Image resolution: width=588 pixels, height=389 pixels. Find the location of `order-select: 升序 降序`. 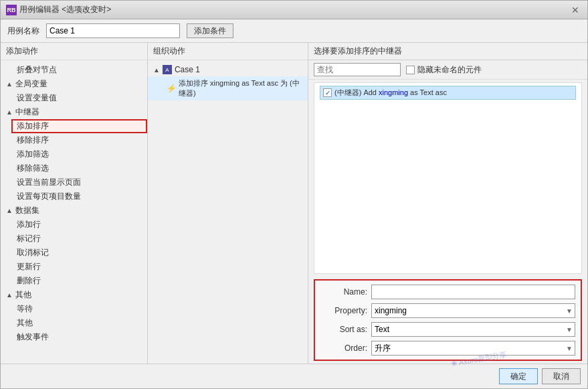

order-select: 升序 降序 is located at coordinates (474, 348).